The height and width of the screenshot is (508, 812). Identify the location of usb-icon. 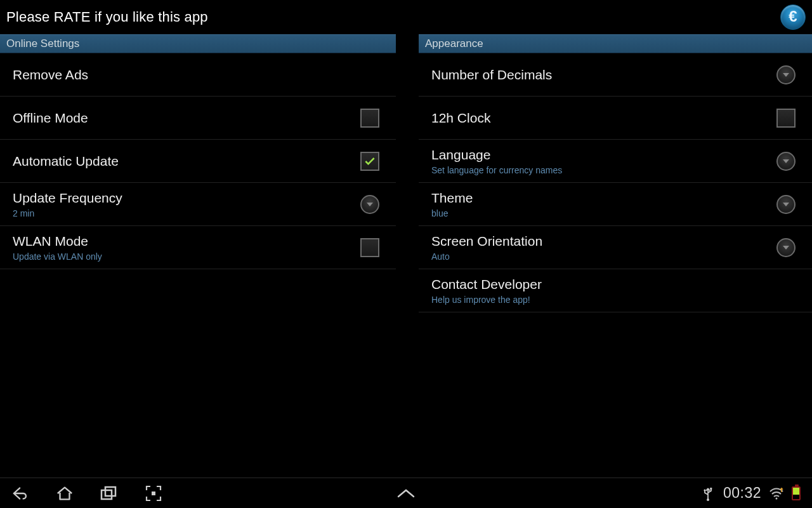
(708, 493).